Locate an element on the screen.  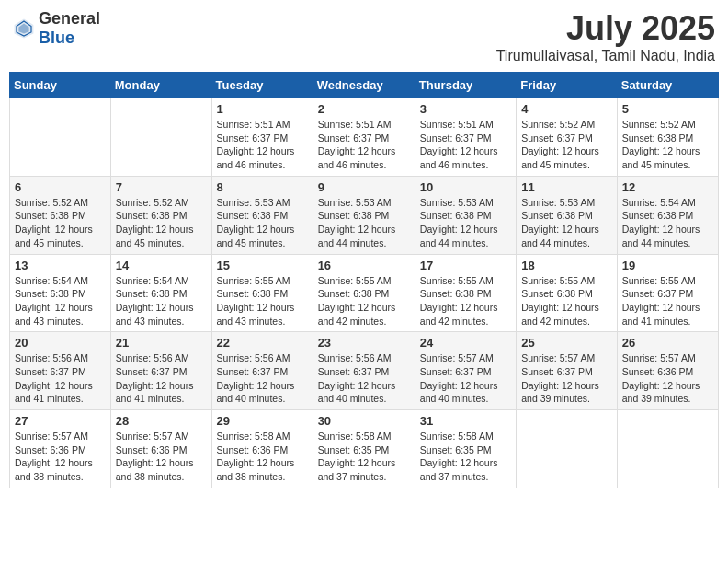
cell-info: Sunrise: 5:55 AM Sunset: 6:37 PM Dayligh… is located at coordinates (667, 302).